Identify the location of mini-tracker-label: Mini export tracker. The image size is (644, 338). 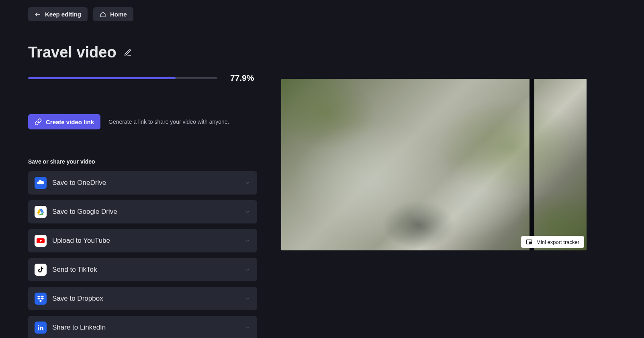
(558, 242).